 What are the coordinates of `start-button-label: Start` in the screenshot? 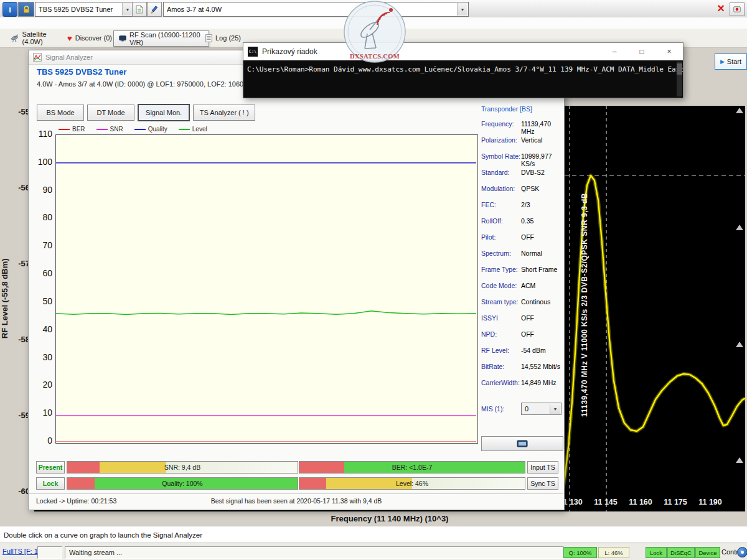 It's located at (735, 62).